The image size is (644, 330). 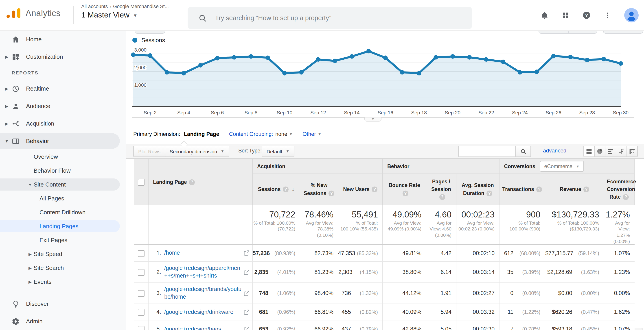 What do you see at coordinates (63, 123) in the screenshot?
I see `sidebar-item-acquisition: ▶Acquisition` at bounding box center [63, 123].